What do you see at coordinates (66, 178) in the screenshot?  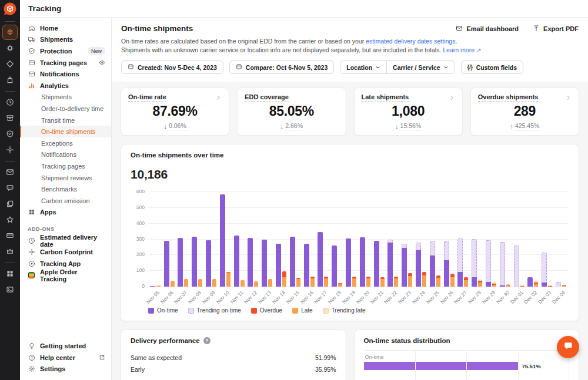 I see `sidebar-subitem-shipment-reviews: Shipment reviews` at bounding box center [66, 178].